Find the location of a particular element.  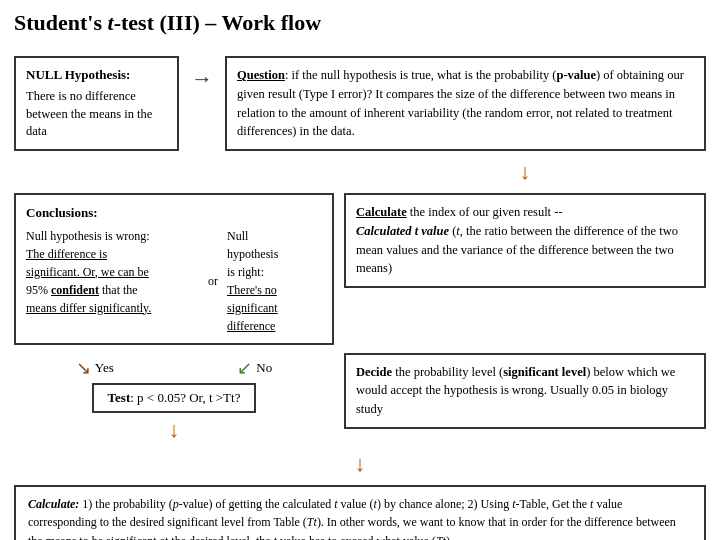

wrong-line1: Null hypothesis is wrong: is located at coordinates (88, 236).